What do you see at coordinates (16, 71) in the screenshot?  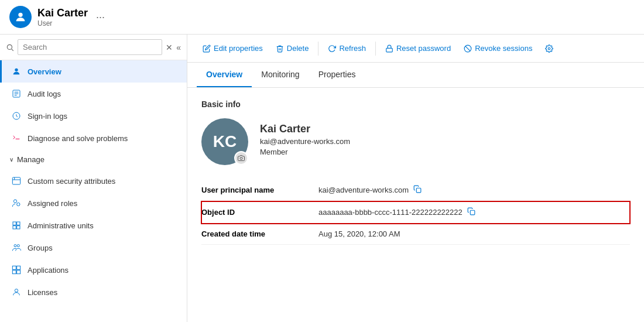 I see `overview-icon` at bounding box center [16, 71].